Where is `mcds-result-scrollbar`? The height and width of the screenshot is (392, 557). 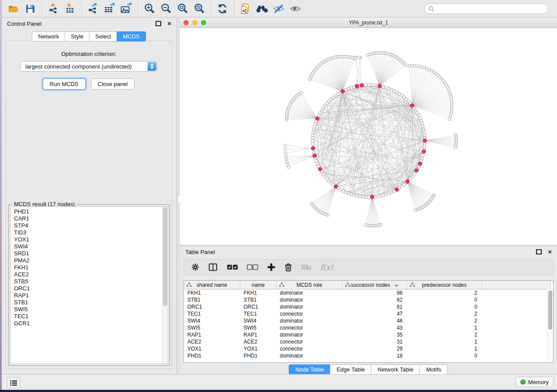 mcds-result-scrollbar is located at coordinates (165, 285).